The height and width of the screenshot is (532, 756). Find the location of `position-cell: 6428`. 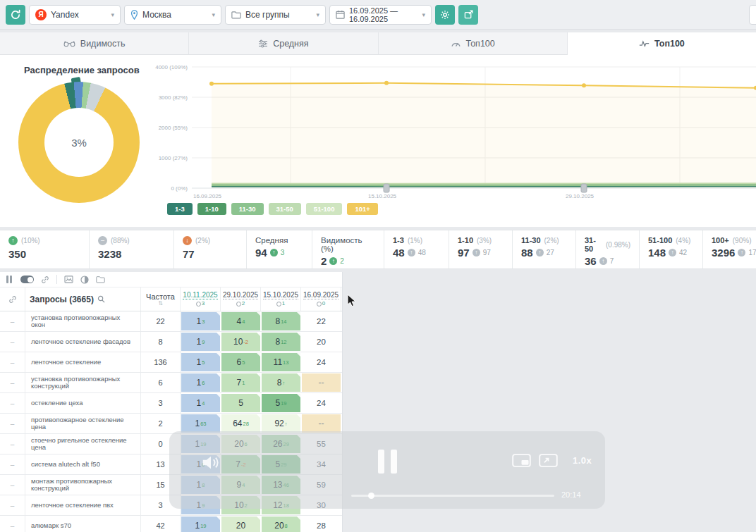

position-cell: 6428 is located at coordinates (241, 423).